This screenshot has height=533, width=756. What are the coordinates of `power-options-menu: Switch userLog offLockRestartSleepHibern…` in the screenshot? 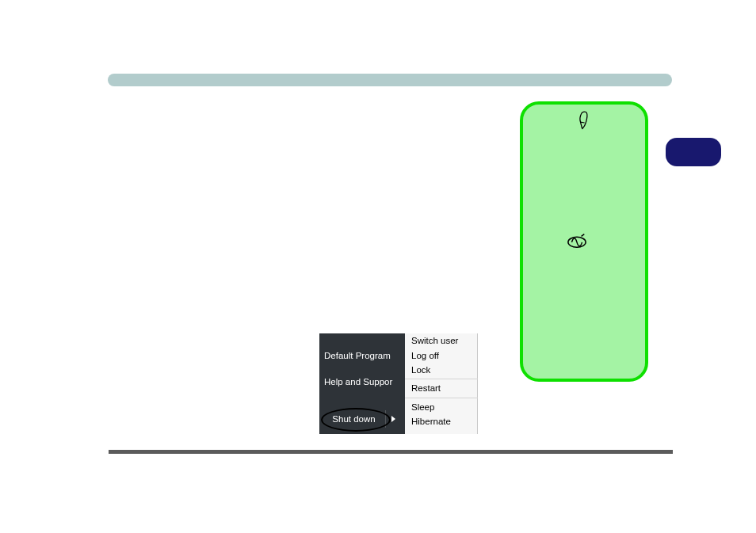 It's located at (441, 383).